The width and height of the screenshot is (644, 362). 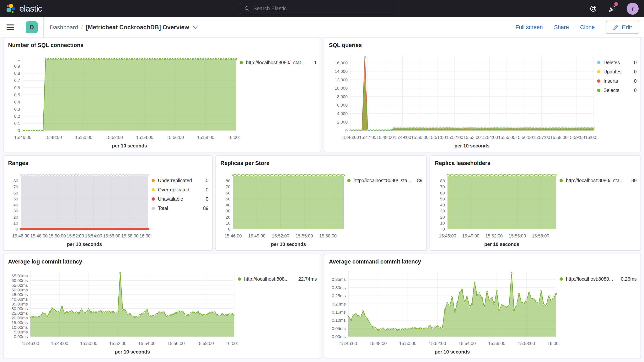 I want to click on svg-text: 0.9, so click(x=17, y=66).